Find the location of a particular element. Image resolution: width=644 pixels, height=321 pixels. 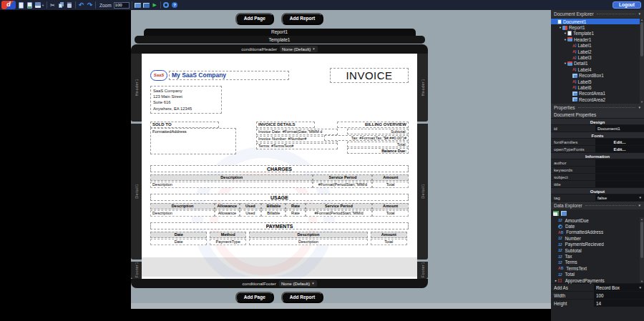

billing-field: Balance Due: is located at coordinates (378, 151).